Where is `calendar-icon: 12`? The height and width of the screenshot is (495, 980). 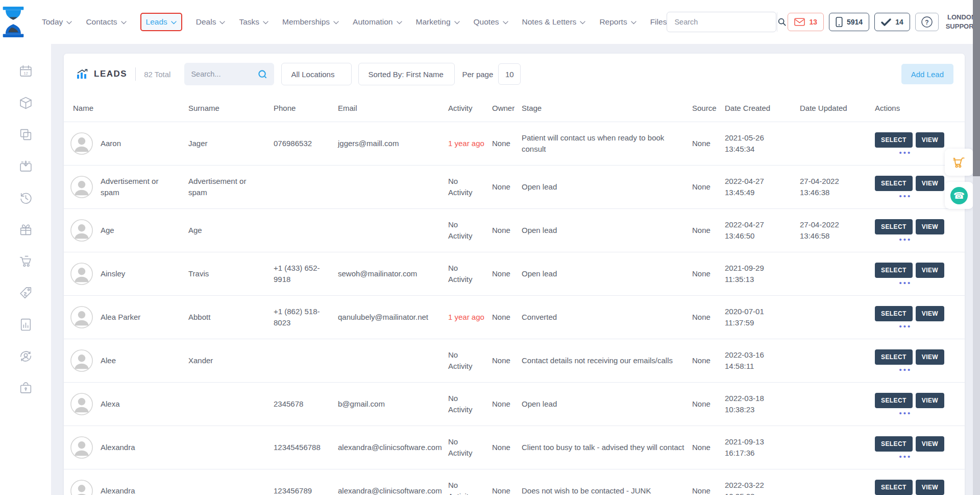 calendar-icon: 12 is located at coordinates (26, 72).